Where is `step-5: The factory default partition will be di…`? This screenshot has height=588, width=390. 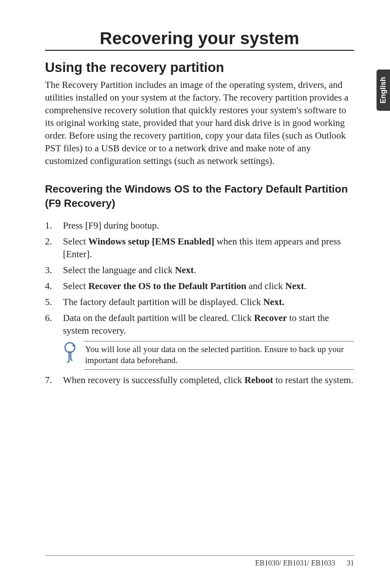 step-5: The factory default partition will be di… is located at coordinates (199, 302).